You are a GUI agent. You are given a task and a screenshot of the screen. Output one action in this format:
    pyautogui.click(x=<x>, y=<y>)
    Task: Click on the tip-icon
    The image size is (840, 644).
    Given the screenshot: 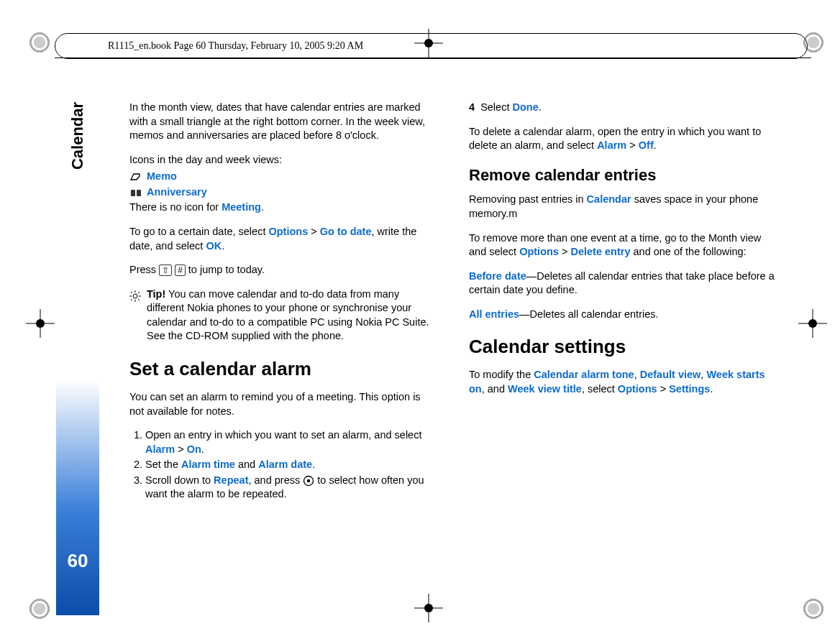 What is the action you would take?
    pyautogui.click(x=135, y=316)
    